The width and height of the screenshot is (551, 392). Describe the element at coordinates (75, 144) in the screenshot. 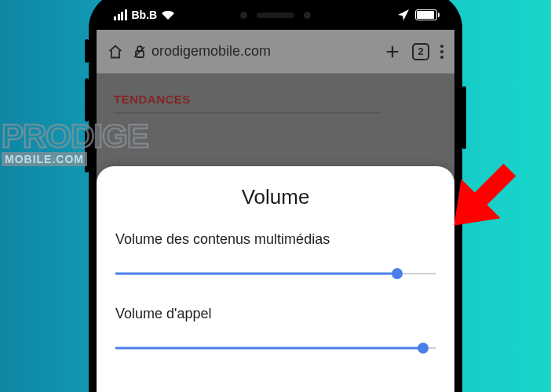

I see `watermark: PRODIGE MOBILE.COM` at that location.